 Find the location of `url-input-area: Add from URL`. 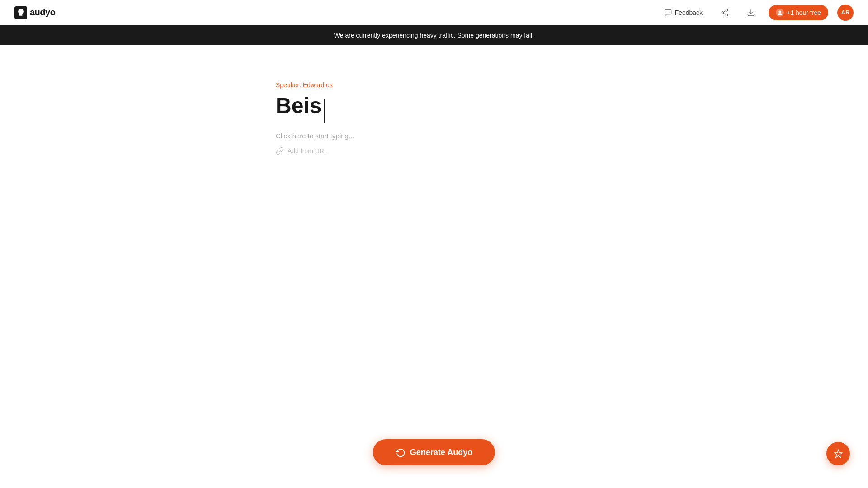

url-input-area: Add from URL is located at coordinates (434, 151).